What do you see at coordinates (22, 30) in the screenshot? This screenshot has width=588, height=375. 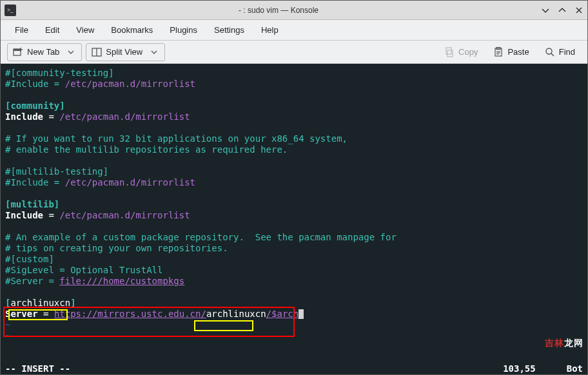 I see `menu-file: File` at bounding box center [22, 30].